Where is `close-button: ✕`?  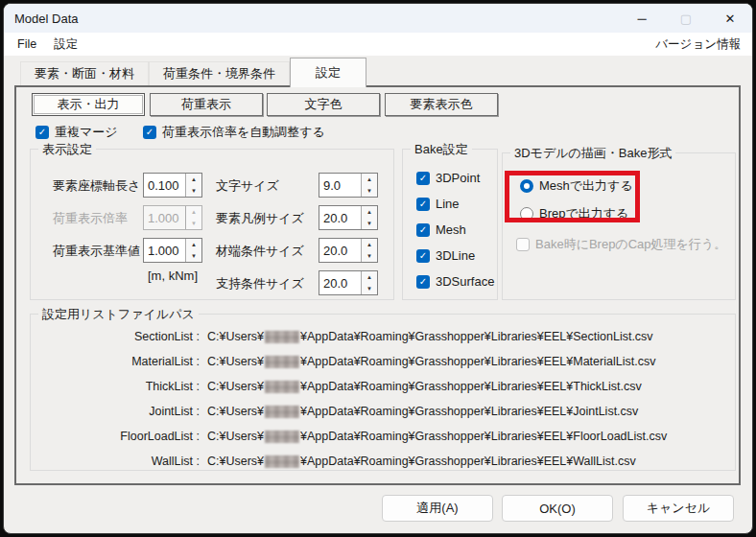
close-button: ✕ is located at coordinates (730, 18).